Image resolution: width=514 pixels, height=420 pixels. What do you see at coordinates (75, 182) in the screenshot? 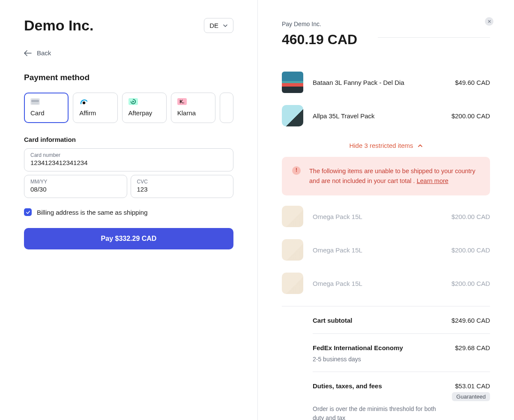
I see `card-expiry-label: MM/YY` at bounding box center [75, 182].